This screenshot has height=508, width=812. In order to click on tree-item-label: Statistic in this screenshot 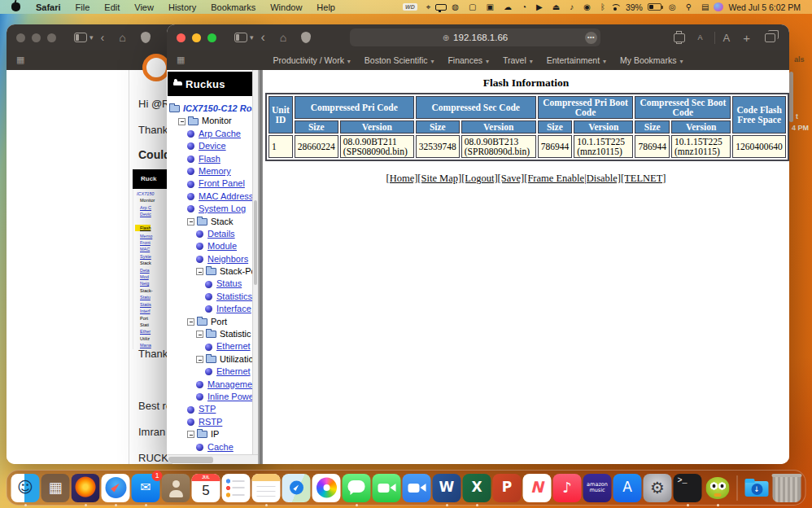, I will do `click(236, 334)`.